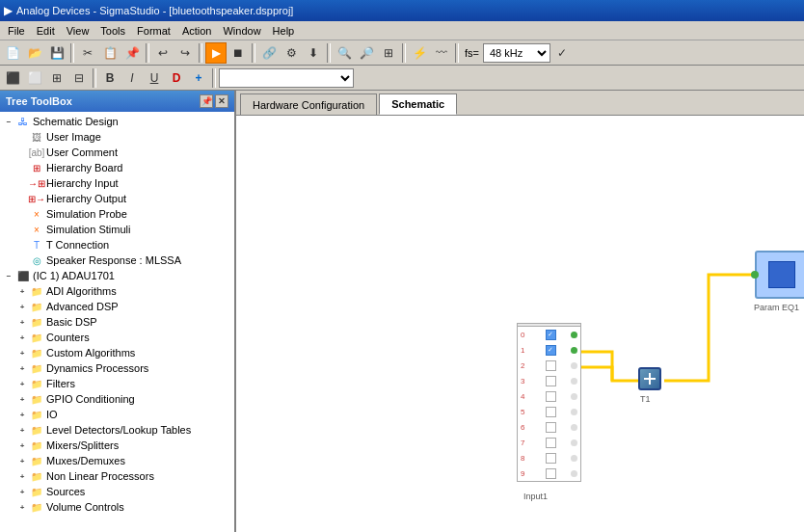 Image resolution: width=804 pixels, height=532 pixels. I want to click on tree-io: + 📁 IO, so click(118, 414).